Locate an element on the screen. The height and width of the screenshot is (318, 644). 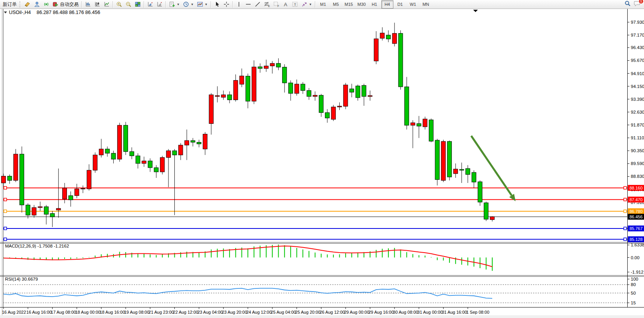
timeframe-button-D1: D1 is located at coordinates (400, 5).